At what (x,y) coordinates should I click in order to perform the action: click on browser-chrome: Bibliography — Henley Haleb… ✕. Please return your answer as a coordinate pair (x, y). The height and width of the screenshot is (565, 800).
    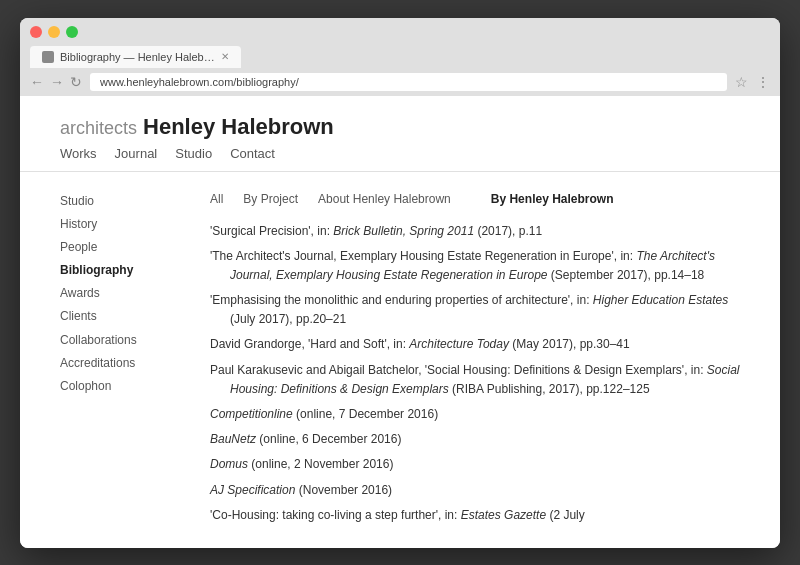
    Looking at the image, I should click on (400, 43).